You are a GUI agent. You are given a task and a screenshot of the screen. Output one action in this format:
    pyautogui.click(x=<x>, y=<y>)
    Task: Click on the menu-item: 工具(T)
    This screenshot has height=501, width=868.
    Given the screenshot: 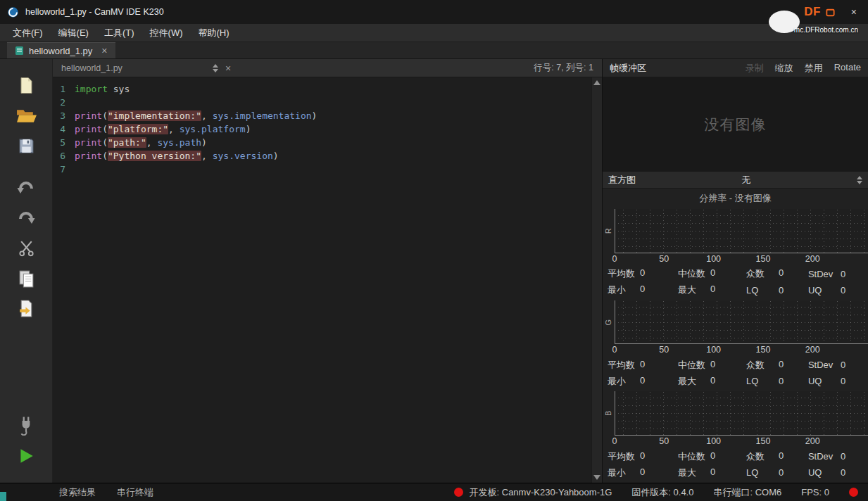 What is the action you would take?
    pyautogui.click(x=120, y=33)
    